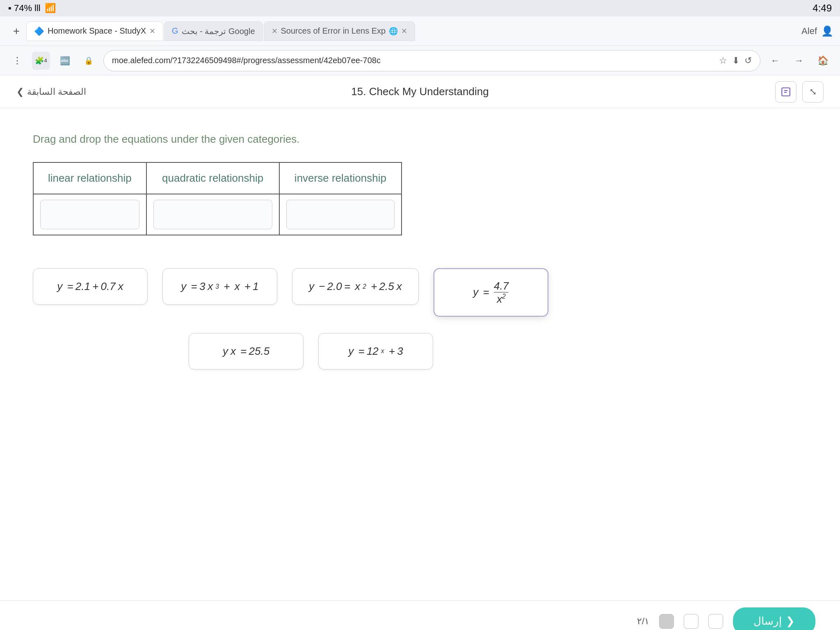 This screenshot has height=630, width=840. Describe the element at coordinates (57, 92) in the screenshot. I see `back-label: الصفحة السابقة` at that location.